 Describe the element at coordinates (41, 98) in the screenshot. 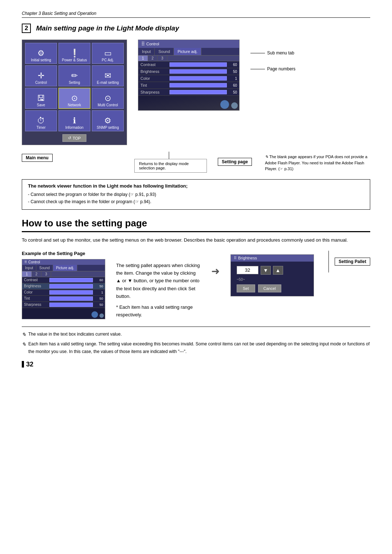

I see `save-icon: 🖫` at that location.